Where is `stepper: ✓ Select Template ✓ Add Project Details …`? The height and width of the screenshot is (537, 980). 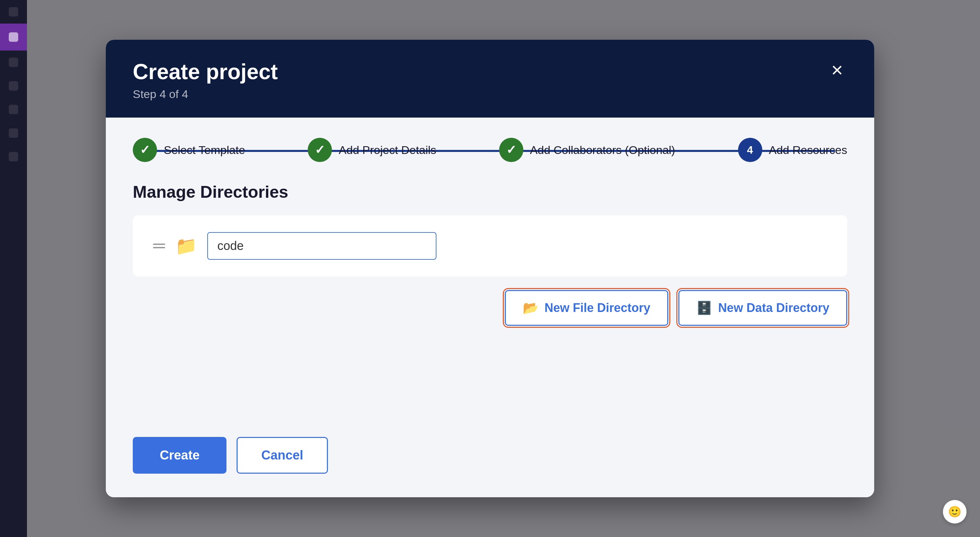
stepper: ✓ Select Template ✓ Add Project Details … is located at coordinates (490, 150).